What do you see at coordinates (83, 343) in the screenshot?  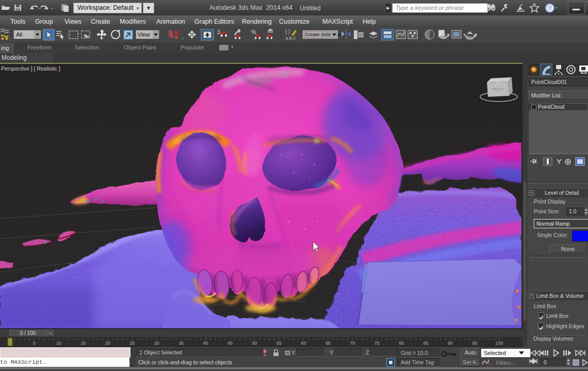 I see `svg-text: 15` at bounding box center [83, 343].